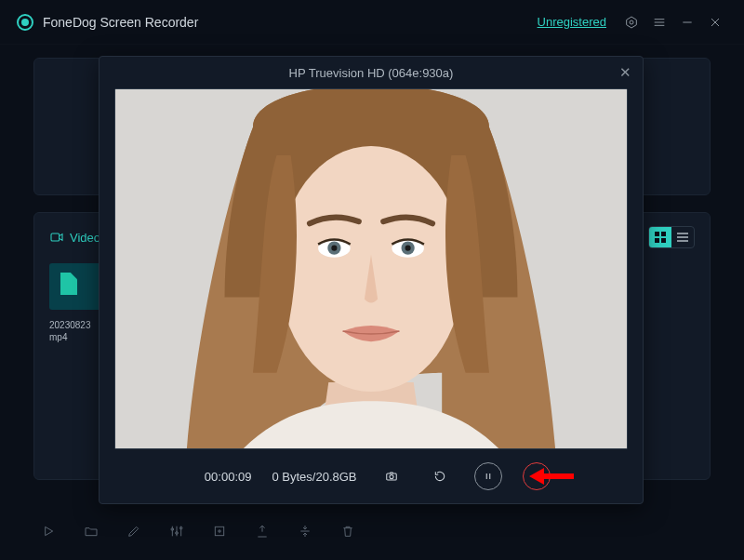 This screenshot has height=560, width=744. I want to click on recording-controls: 00:00:09 0 Bytes/20.8GB, so click(371, 476).